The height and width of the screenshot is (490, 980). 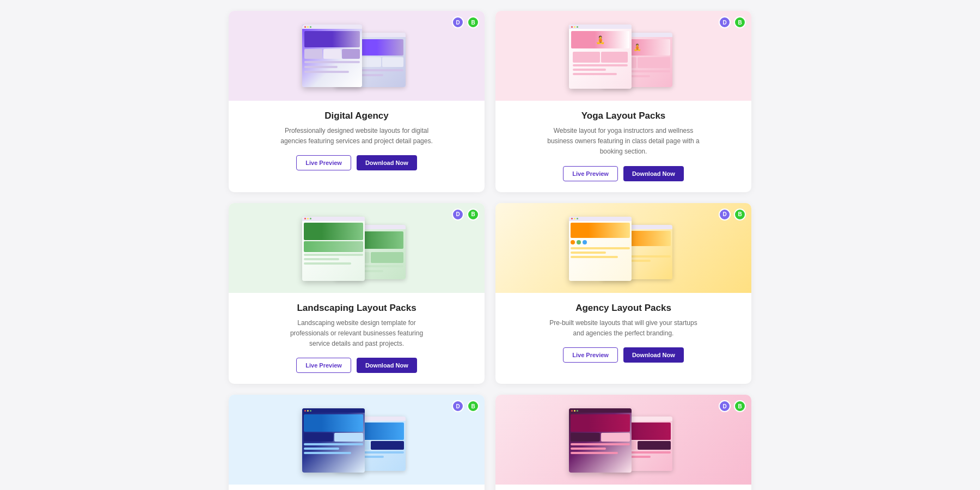 What do you see at coordinates (357, 146) in the screenshot?
I see `card-body-digital-agency: Digital Agency Professionally designed w…` at bounding box center [357, 146].